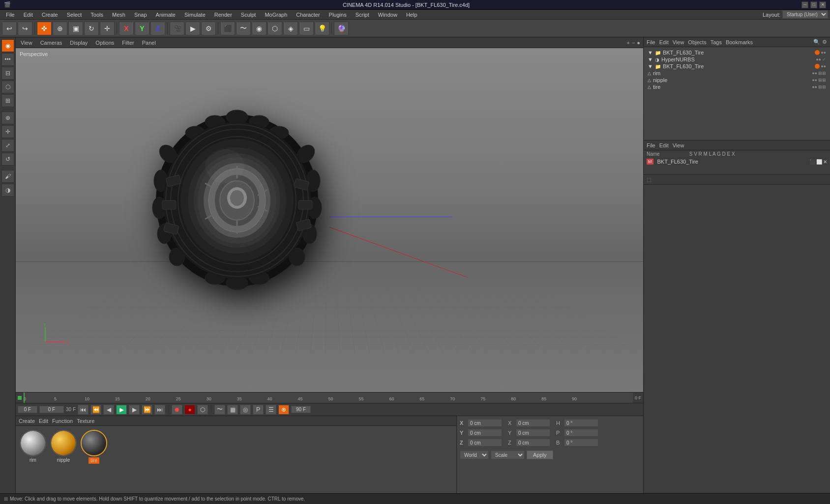 This screenshot has height=504, width=830. Describe the element at coordinates (8, 176) in the screenshot. I see `tool-paint: 🖌` at that location.